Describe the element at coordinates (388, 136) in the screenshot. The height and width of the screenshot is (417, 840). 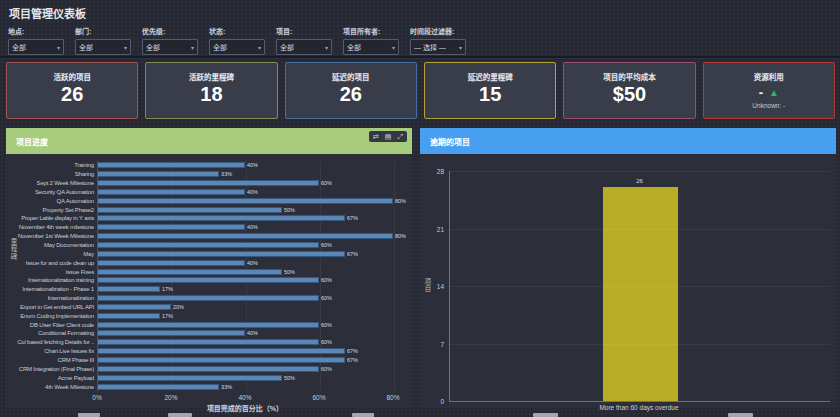
I see `print-icon: ▤` at that location.